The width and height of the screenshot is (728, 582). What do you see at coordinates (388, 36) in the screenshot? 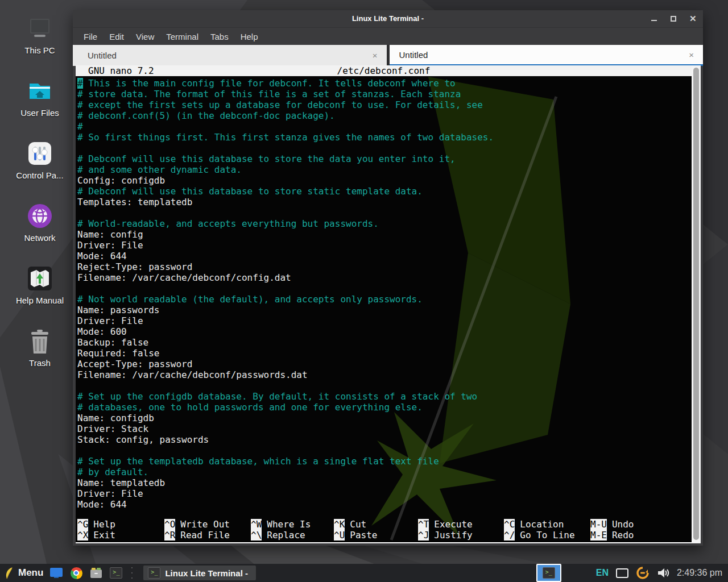
I see `menu-bar: FileEditViewTerminalTabsHelp` at bounding box center [388, 36].